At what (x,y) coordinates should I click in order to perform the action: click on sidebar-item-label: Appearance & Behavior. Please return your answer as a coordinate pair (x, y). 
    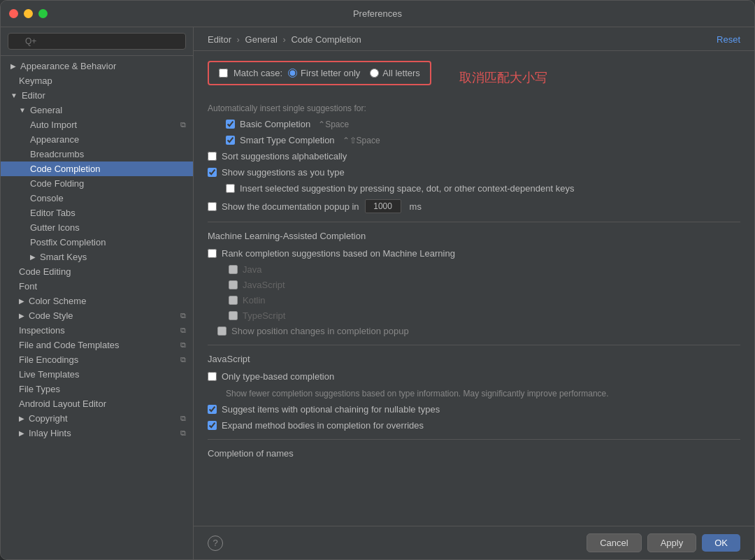
    Looking at the image, I should click on (69, 66).